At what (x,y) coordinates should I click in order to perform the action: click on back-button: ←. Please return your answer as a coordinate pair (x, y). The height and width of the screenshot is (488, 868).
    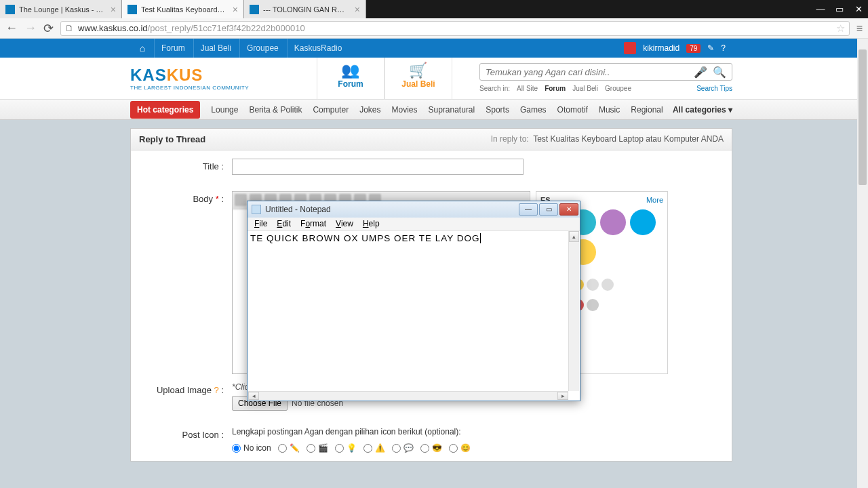
    Looking at the image, I should click on (12, 28).